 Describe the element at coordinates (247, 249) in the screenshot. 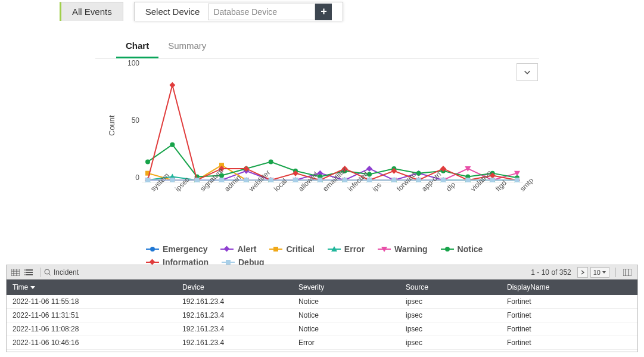

I see `legend-label: Alert` at that location.